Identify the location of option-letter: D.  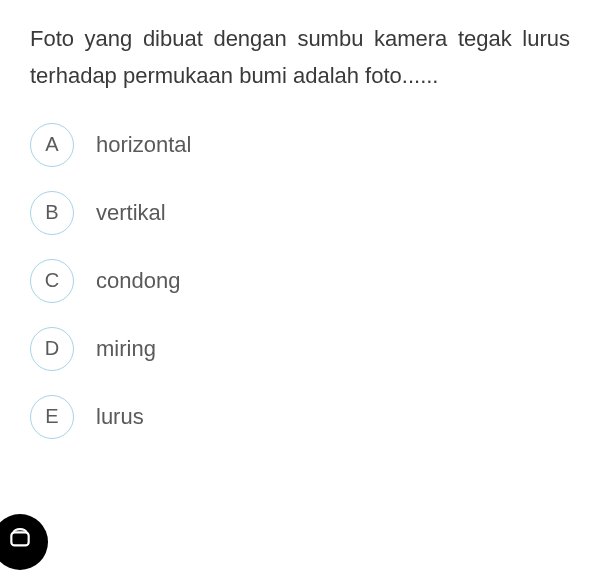
(52, 349).